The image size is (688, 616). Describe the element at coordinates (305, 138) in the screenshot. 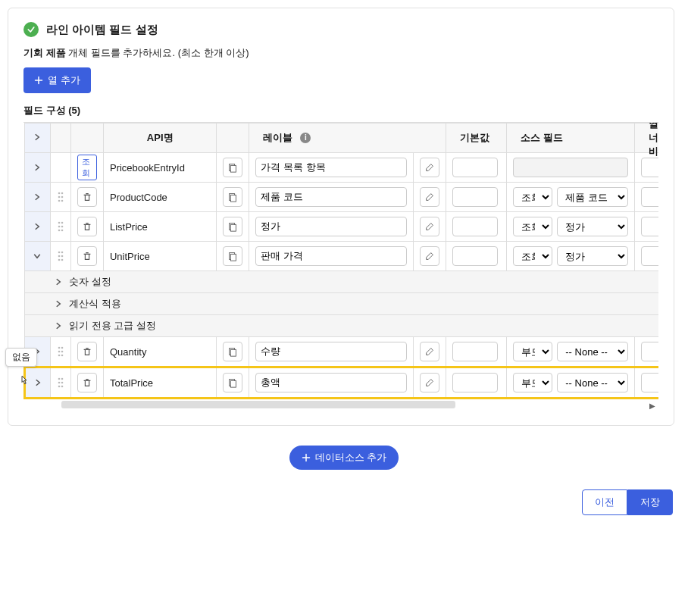

I see `info-icon: i` at that location.